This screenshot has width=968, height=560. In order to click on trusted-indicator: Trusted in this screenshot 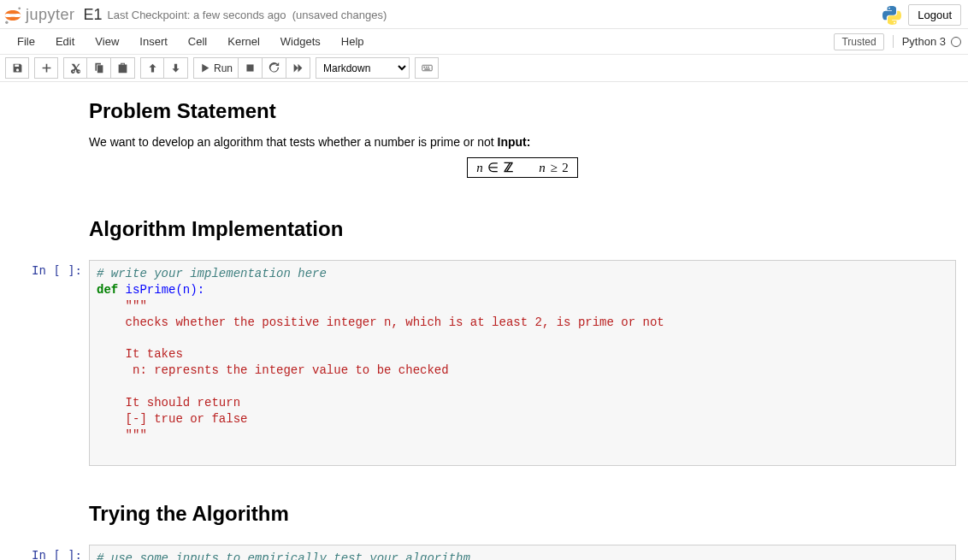, I will do `click(859, 42)`.